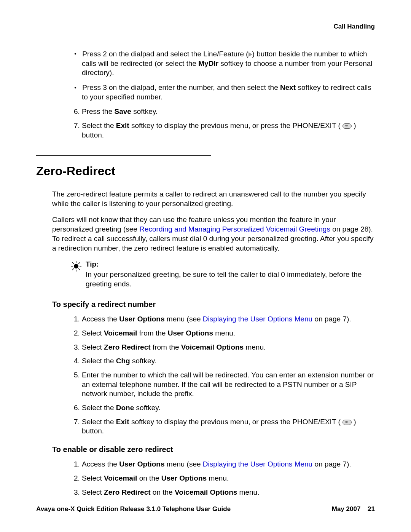 The height and width of the screenshot is (532, 411). Describe the element at coordinates (206, 123) in the screenshot. I see `top-steps-continued: Press the Save softkey. Select the Exit …` at that location.